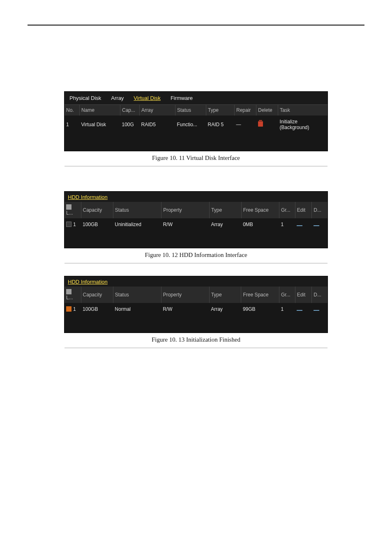 This screenshot has height=555, width=392. I want to click on cell-no: 1, so click(72, 125).